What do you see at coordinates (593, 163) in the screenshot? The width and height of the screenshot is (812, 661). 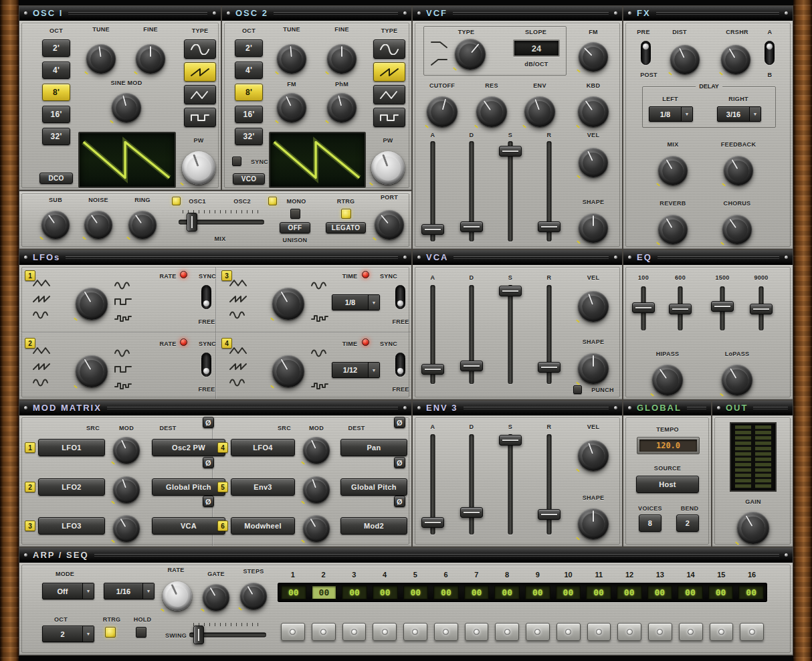 I see `vcf-velocity-knob` at bounding box center [593, 163].